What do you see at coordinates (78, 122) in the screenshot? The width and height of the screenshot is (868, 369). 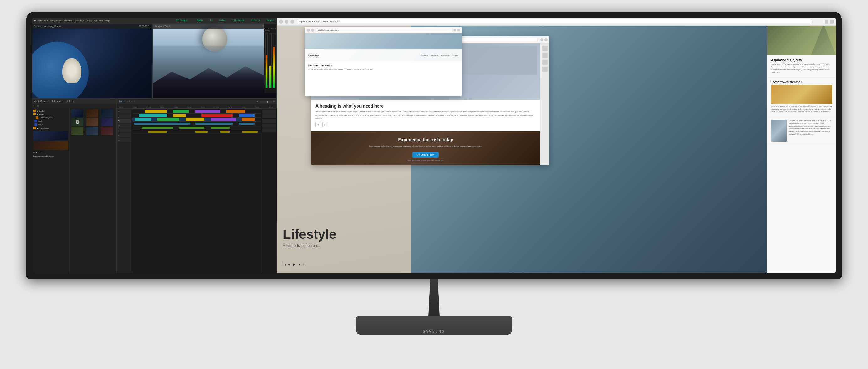 I see `play-button-icon` at bounding box center [78, 122].